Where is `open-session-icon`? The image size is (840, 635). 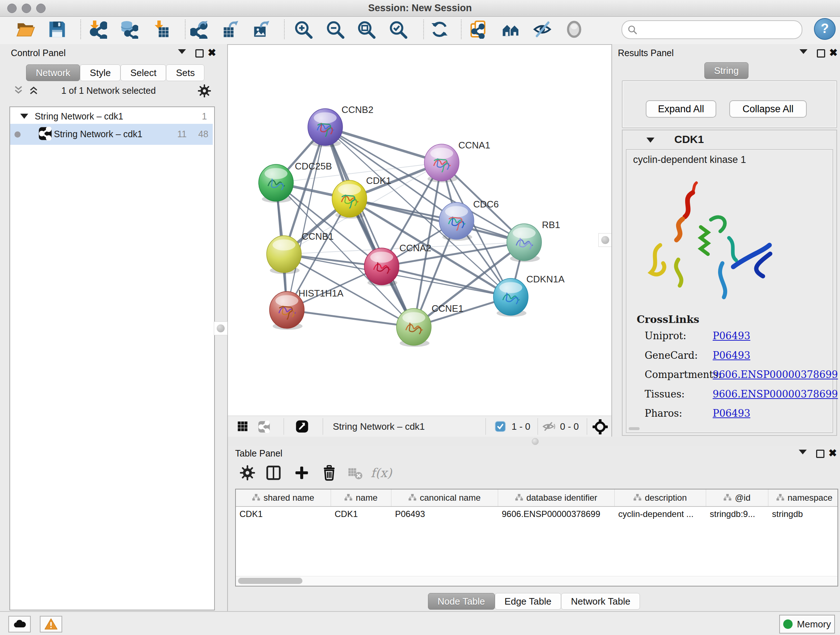 open-session-icon is located at coordinates (26, 30).